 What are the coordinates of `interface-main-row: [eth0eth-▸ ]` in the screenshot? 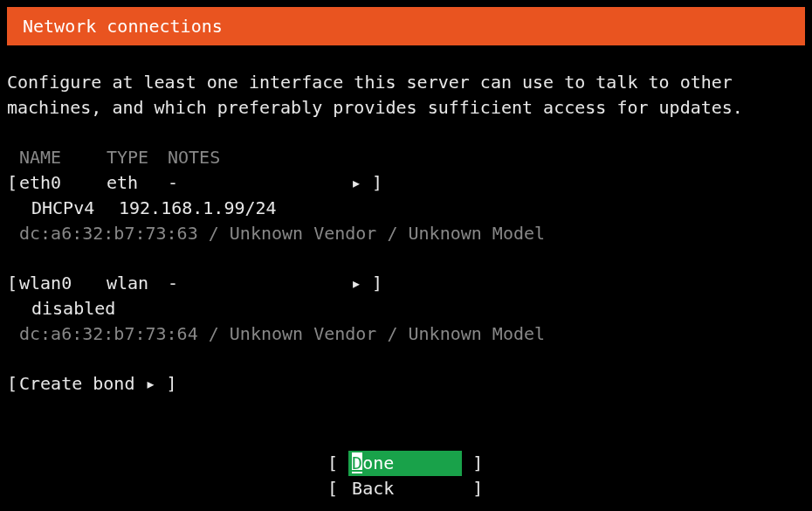 It's located at (412, 183).